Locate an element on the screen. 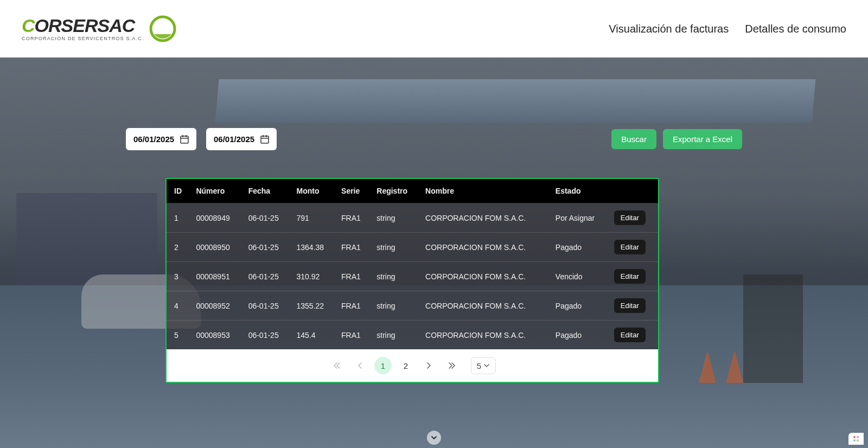 The height and width of the screenshot is (448, 868). cell-id: 3 is located at coordinates (178, 277).